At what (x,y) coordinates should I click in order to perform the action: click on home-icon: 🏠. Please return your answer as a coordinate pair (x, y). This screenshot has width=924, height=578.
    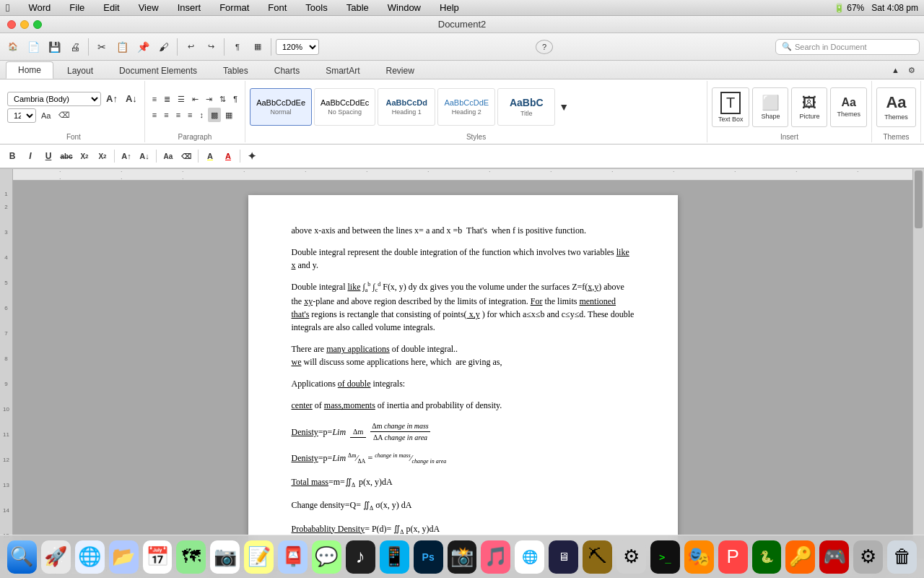
    Looking at the image, I should click on (13, 47).